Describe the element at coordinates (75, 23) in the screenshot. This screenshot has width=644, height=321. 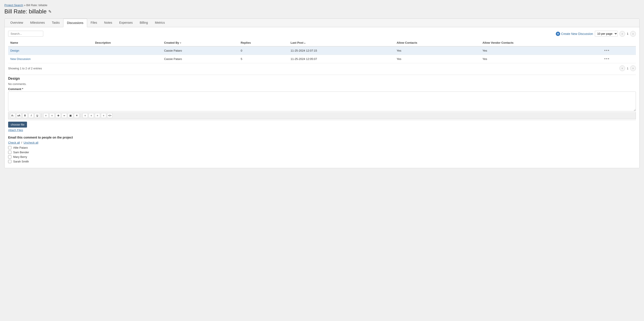
I see `tab-discussions: Discussions` at that location.